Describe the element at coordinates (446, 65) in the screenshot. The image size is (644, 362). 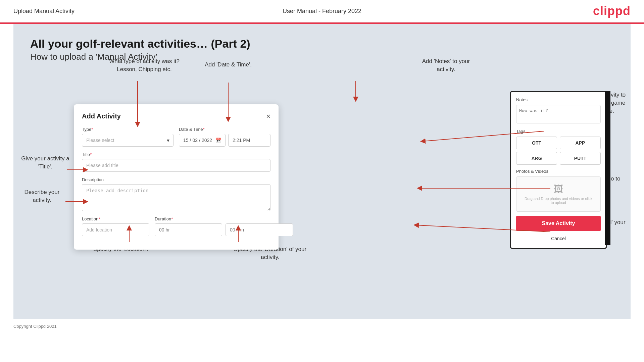
I see `annotation-notes: Add 'Notes' to your activity.` at that location.